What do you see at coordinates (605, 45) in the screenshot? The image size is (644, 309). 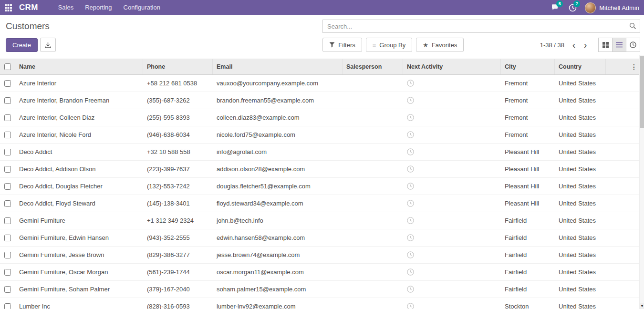 I see `kanban-view-button` at bounding box center [605, 45].